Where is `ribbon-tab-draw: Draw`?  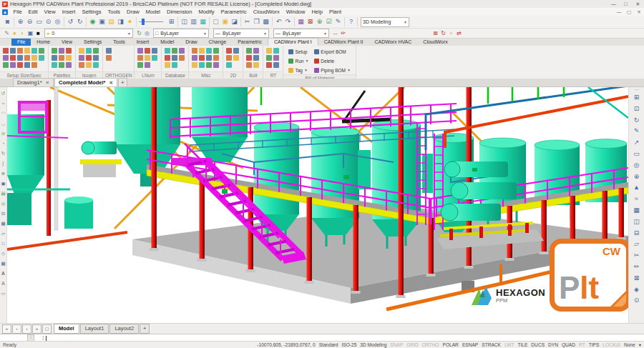
ribbon-tab-draw: Draw is located at coordinates (191, 42).